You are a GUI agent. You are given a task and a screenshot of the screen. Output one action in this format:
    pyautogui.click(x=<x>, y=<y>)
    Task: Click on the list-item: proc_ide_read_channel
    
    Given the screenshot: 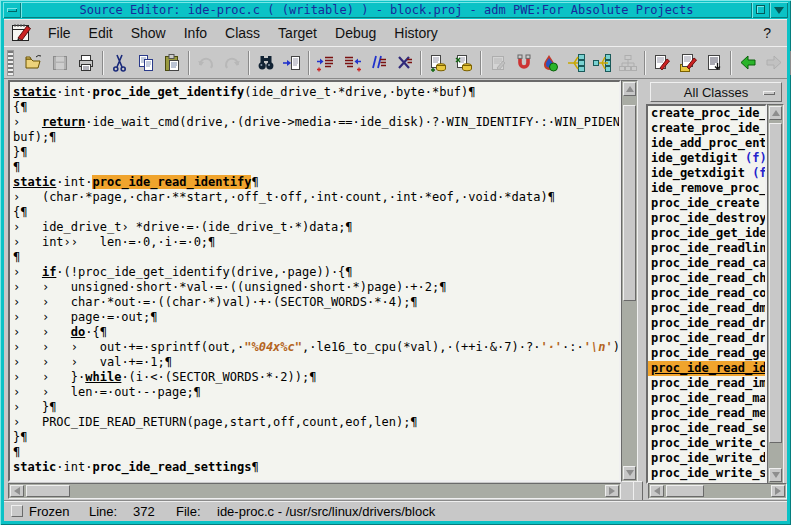 What is the action you would take?
    pyautogui.click(x=706, y=278)
    